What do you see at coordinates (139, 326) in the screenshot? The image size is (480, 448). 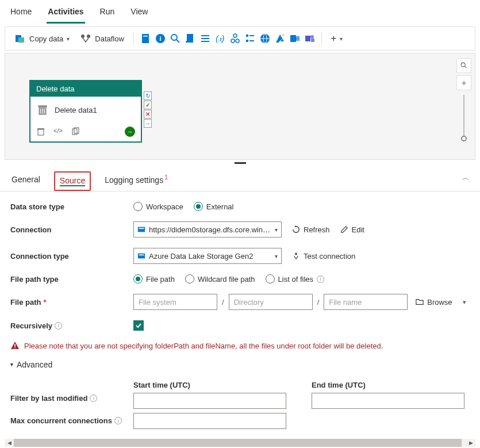 I see `recursively-checkbox` at bounding box center [139, 326].